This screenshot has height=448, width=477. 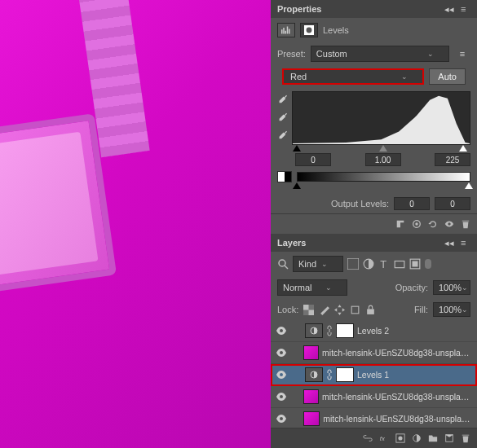 I want to click on input-black-slider, so click(x=297, y=148).